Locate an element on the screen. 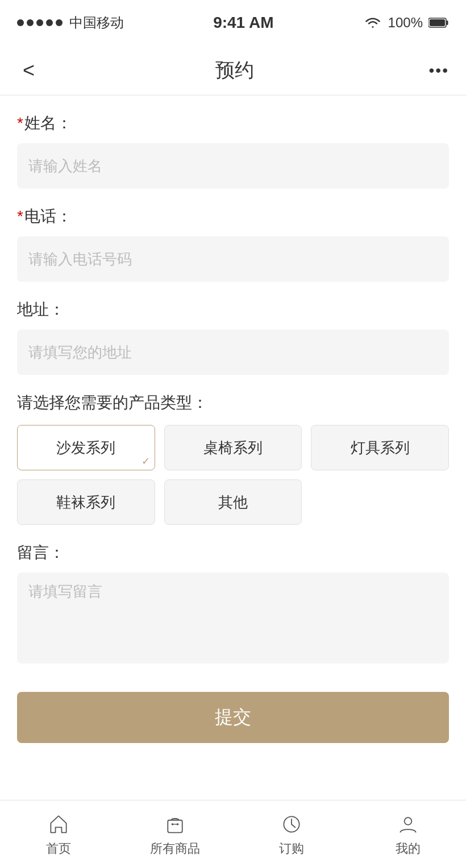 This screenshot has height=868, width=466. product-btn-lamp: 灯具系列 is located at coordinates (380, 448).